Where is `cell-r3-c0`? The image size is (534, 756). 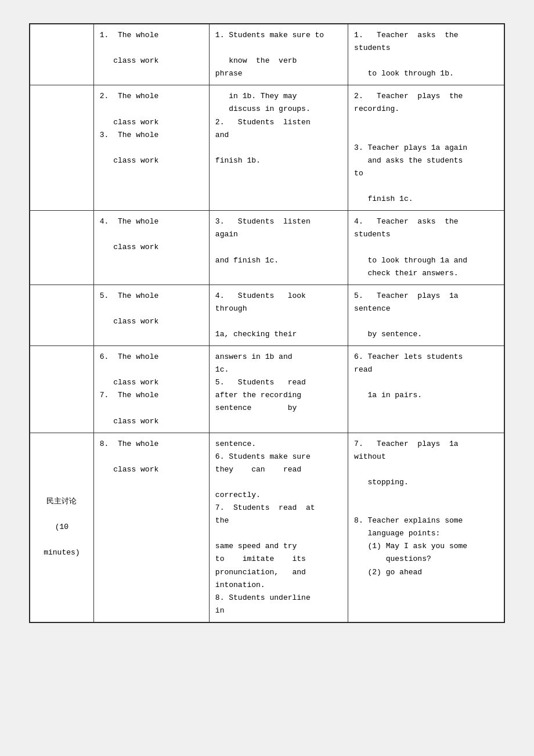 cell-r3-c0 is located at coordinates (62, 315).